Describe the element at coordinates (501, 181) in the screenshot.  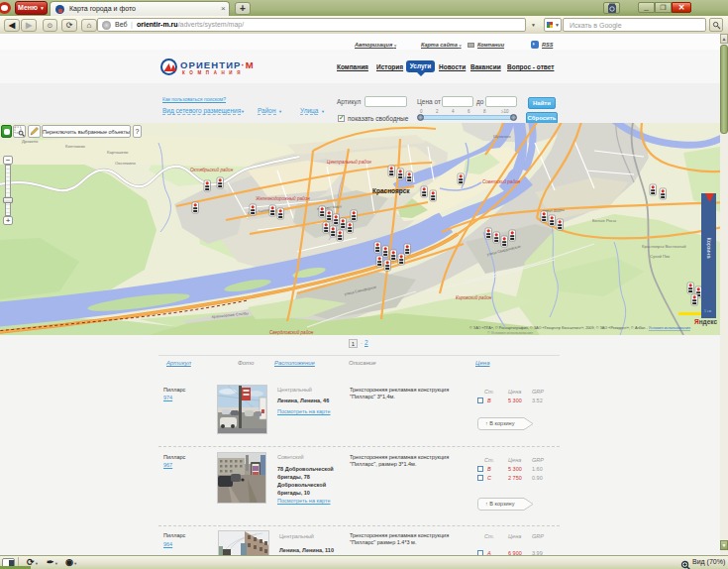
I see `svg-text: Советский район` at that location.